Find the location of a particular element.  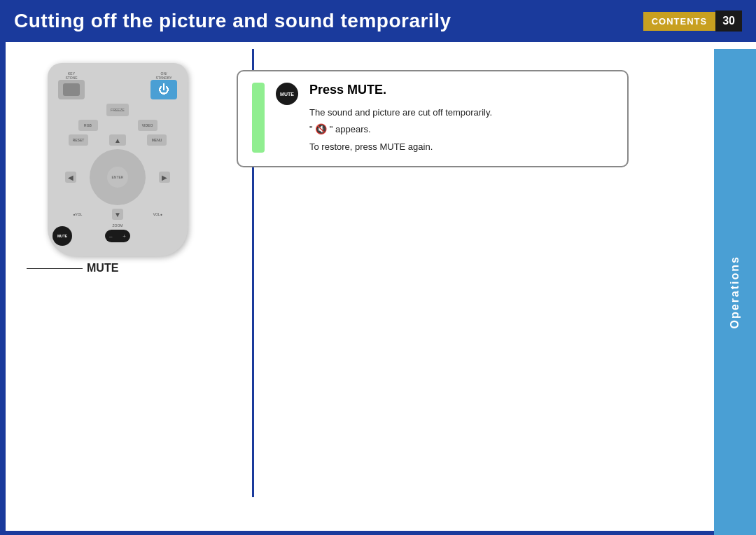

menu-button: MENU is located at coordinates (157, 140).